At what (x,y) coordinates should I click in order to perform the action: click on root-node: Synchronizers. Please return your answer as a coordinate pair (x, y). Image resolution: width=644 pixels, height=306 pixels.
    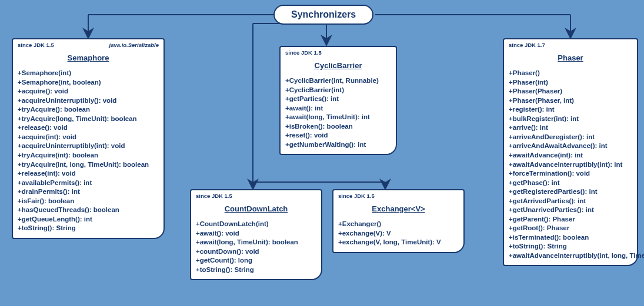
    Looking at the image, I should click on (323, 15).